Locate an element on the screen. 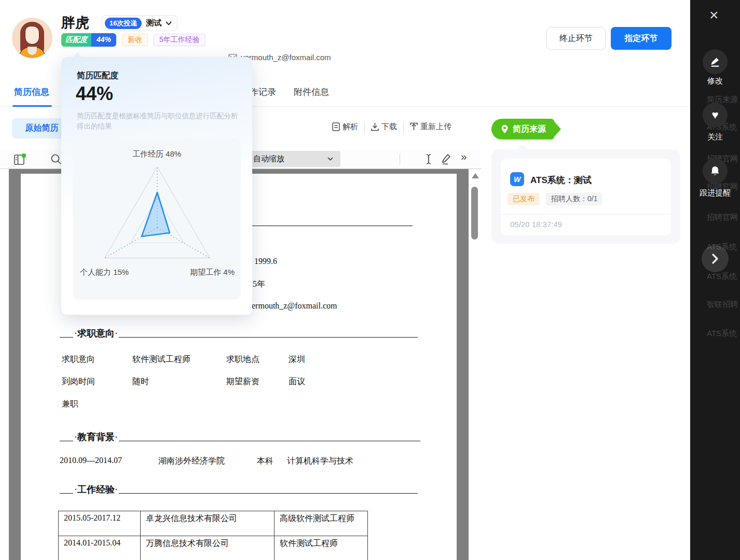 The width and height of the screenshot is (740, 560). collapse-button is located at coordinates (715, 259).